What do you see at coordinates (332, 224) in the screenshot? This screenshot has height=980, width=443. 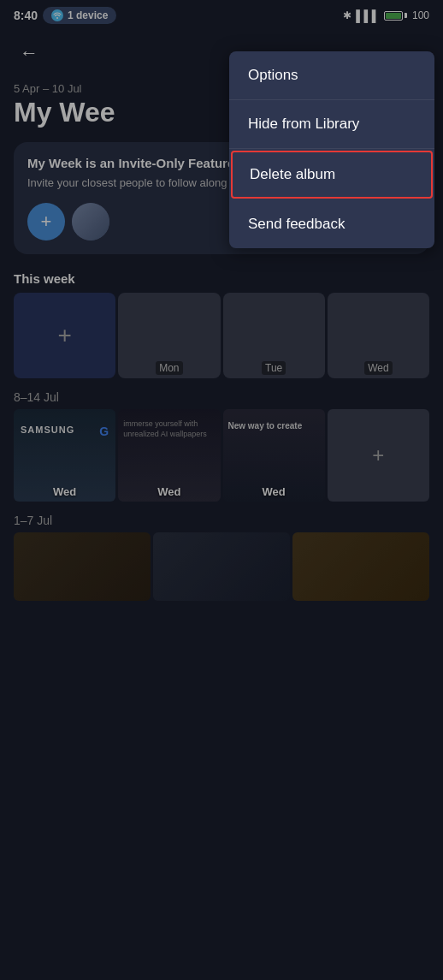 I see `menu-item-feedback: Send feedback` at bounding box center [332, 224].